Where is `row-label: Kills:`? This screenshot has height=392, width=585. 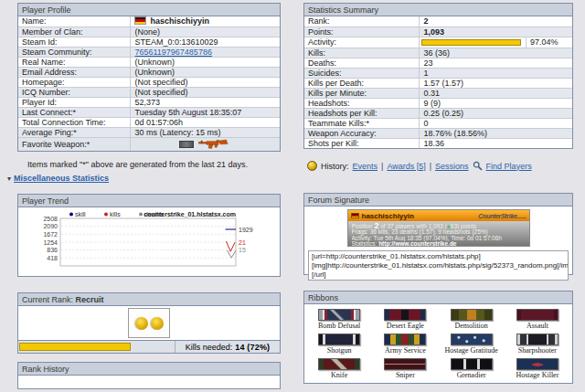
row-label: Kills: is located at coordinates (362, 53).